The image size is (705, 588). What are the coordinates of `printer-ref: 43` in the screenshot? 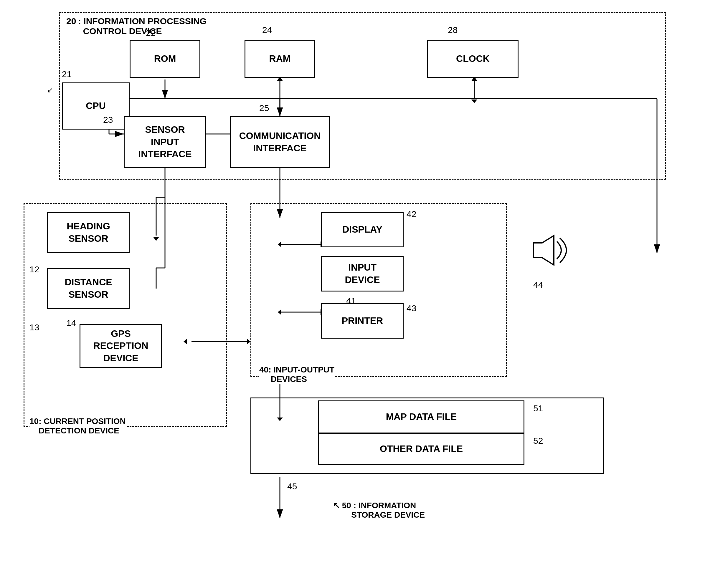 It's located at (412, 308).